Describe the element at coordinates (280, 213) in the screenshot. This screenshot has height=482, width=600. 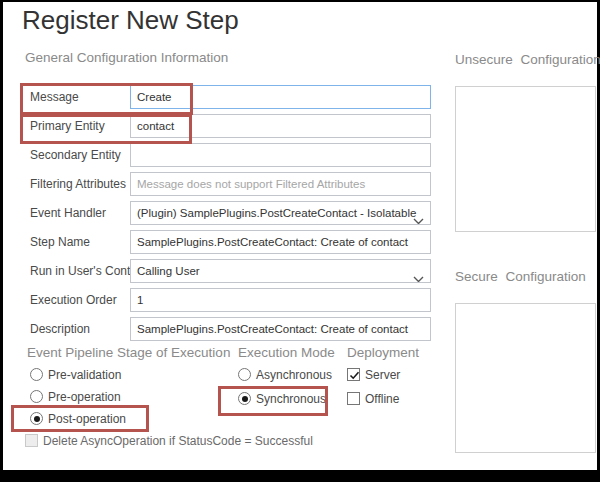
I see `event-handler-select: (Plugin) SamplePlugins.PostCreateContact…` at that location.